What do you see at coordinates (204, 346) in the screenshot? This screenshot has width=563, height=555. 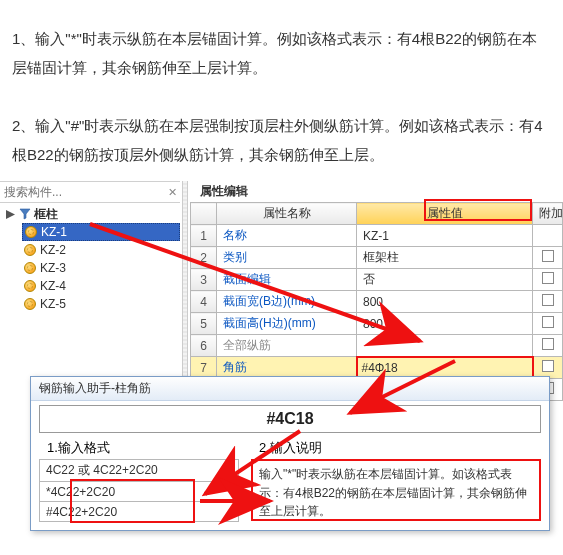 I see `row-number: 6` at bounding box center [204, 346].